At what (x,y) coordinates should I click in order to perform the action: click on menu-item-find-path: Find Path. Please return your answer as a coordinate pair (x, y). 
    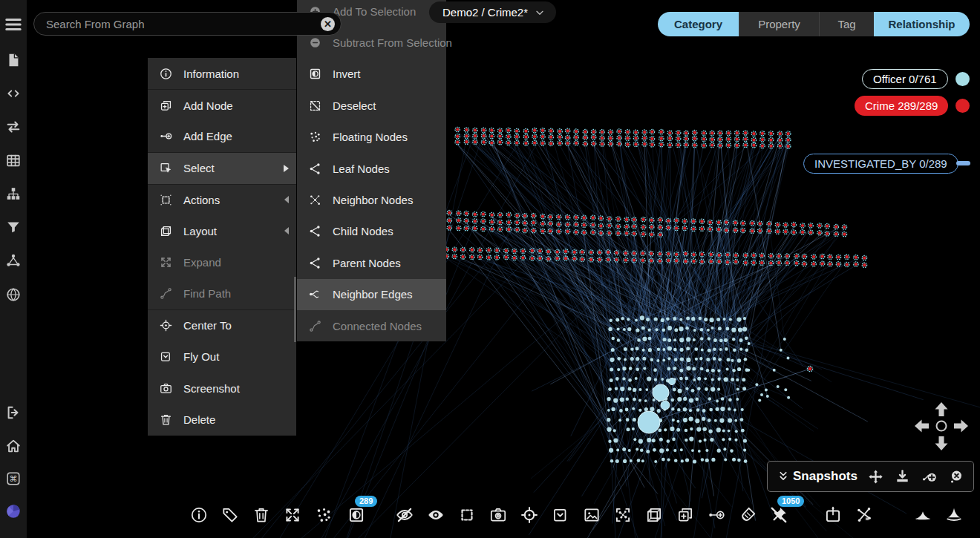
    Looking at the image, I should click on (222, 294).